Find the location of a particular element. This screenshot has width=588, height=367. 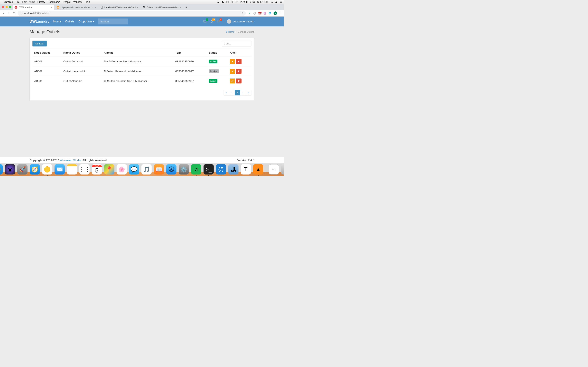

dock-calendar: MAY5 is located at coordinates (97, 169).